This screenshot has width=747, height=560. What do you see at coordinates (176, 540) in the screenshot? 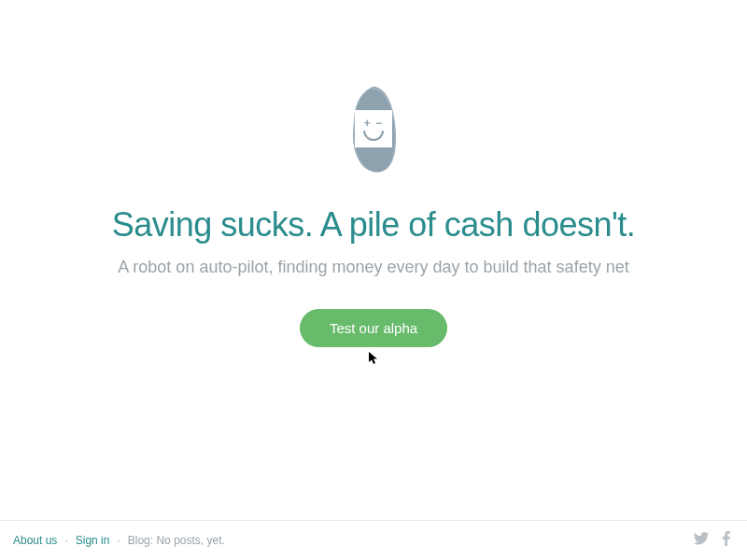
I see `blog-status: Blog: No posts, yet.` at bounding box center [176, 540].